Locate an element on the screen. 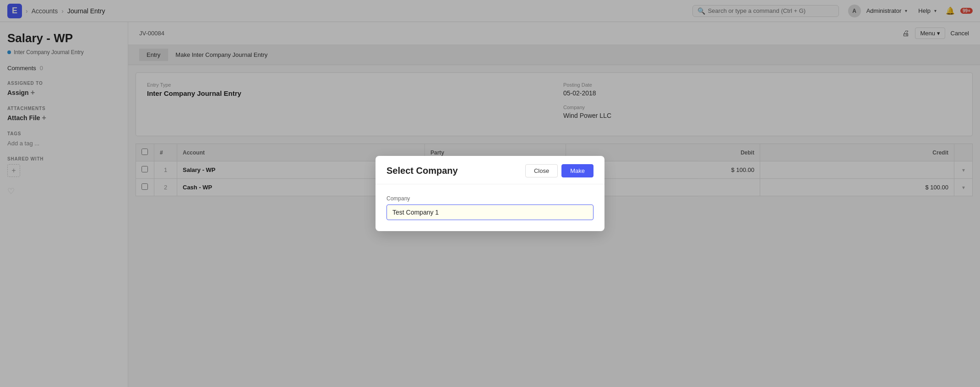  modal-actions: Close Make is located at coordinates (560, 171).